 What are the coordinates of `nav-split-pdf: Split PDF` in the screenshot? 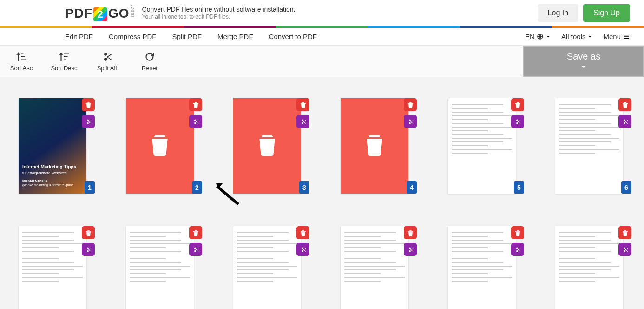 It's located at (187, 36).